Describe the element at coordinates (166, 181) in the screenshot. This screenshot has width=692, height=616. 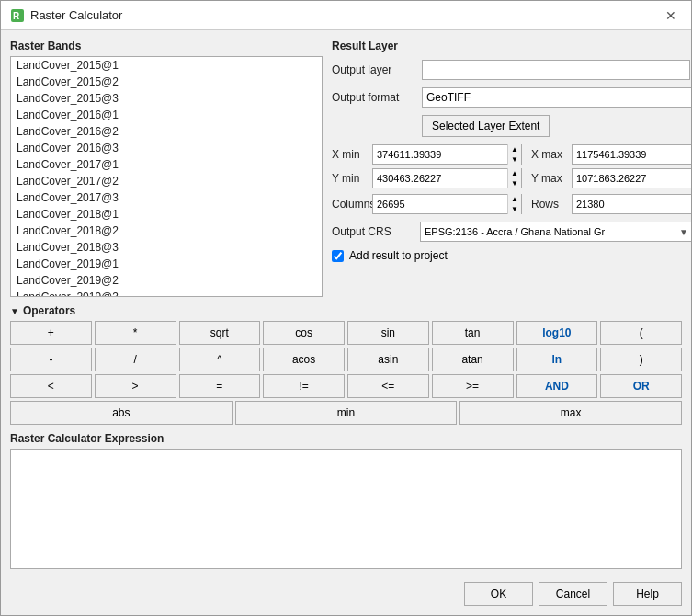
I see `list-item: LandCover_2017@2` at that location.